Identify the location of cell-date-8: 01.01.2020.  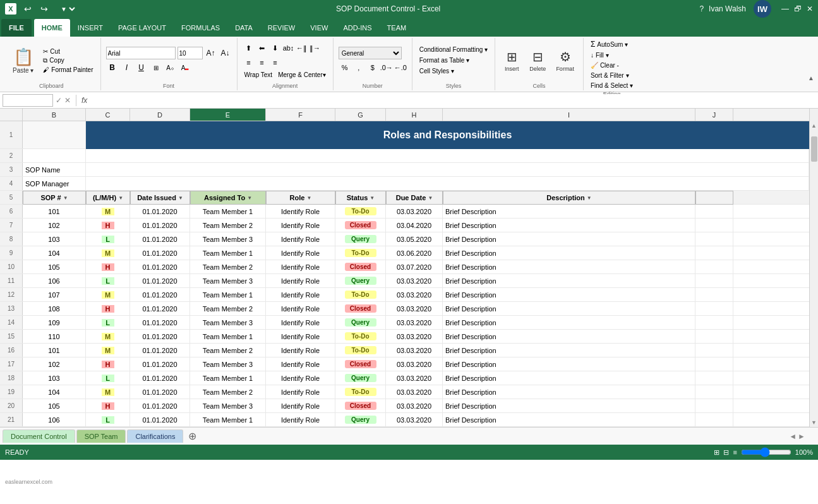
(160, 239).